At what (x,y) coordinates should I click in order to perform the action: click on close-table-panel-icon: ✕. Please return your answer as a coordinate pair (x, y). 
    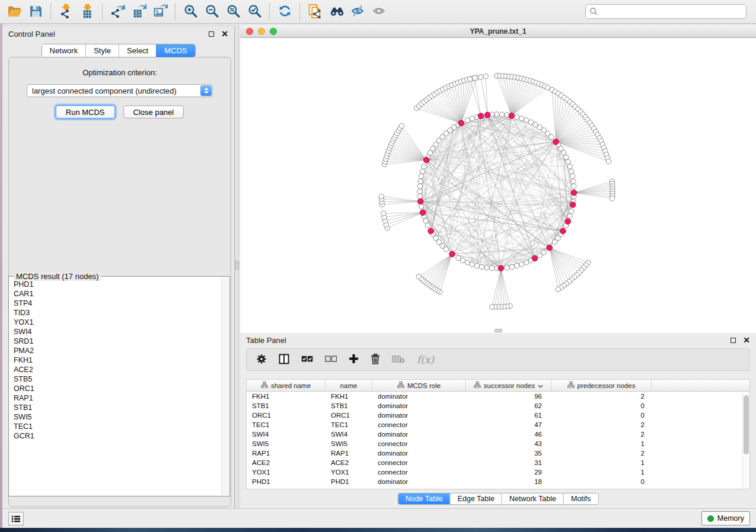
    Looking at the image, I should click on (747, 340).